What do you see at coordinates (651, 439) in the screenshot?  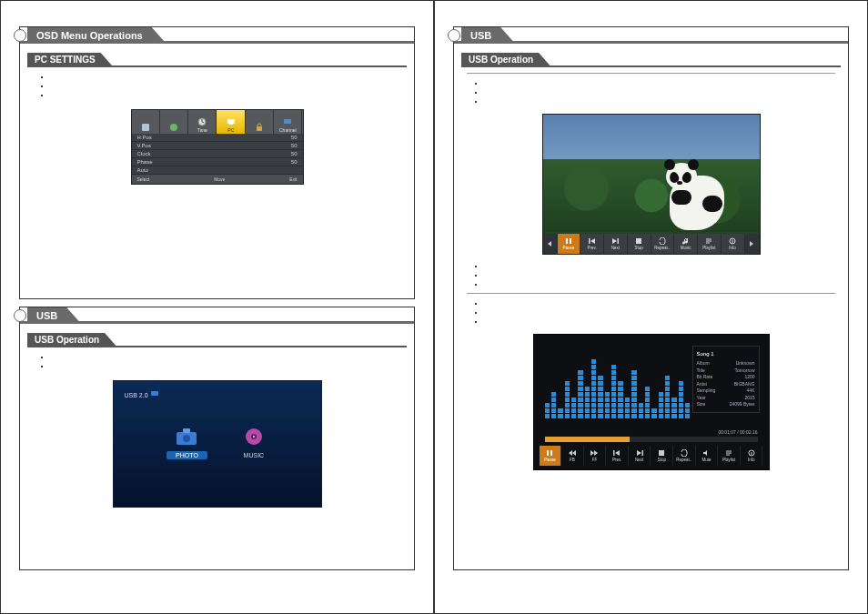 I see `music-progress-bar` at bounding box center [651, 439].